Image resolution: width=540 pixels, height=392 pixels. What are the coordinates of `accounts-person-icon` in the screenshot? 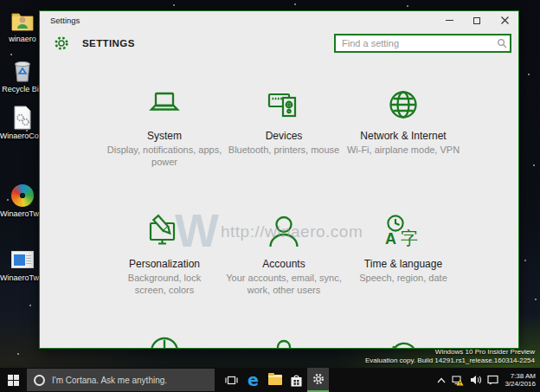 It's located at (284, 233).